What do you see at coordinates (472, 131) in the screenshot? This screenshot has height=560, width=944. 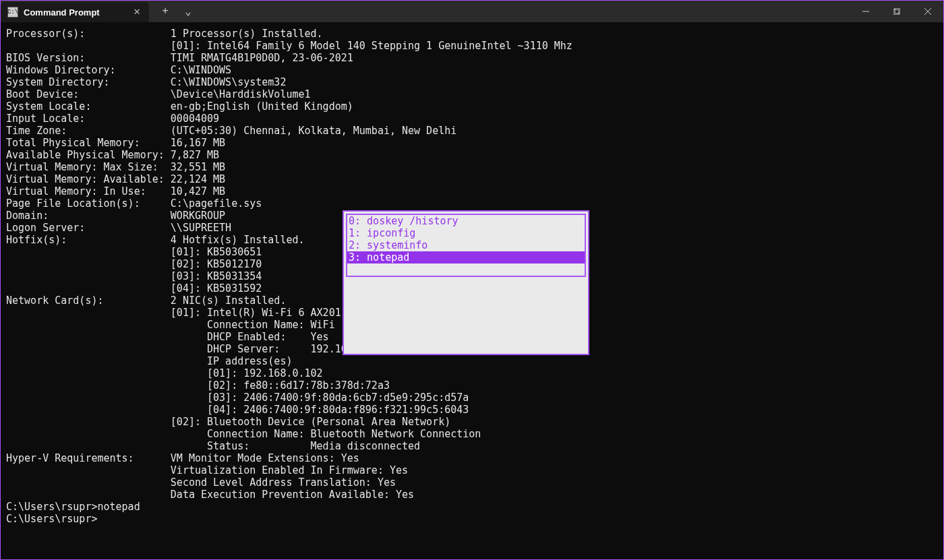 I see `terminal-line: Time Zone: (UTC+05:30) Chennai, Kolkata,…` at bounding box center [472, 131].